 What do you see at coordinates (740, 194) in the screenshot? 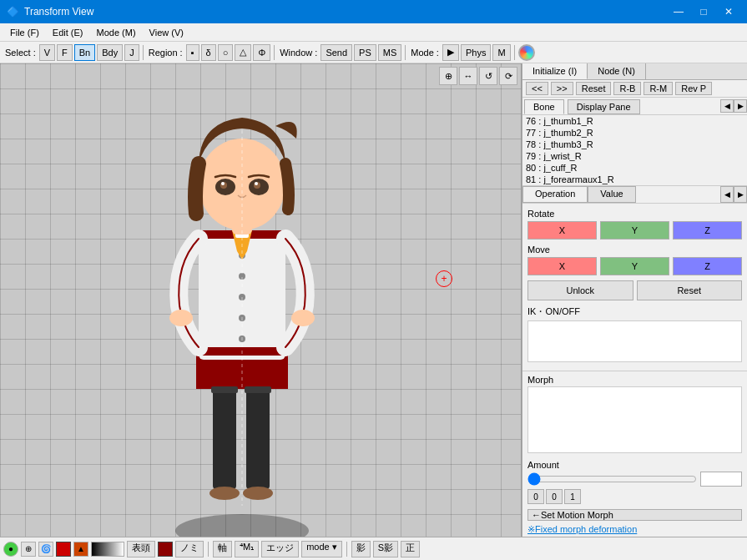
I see `op-tab-next-btn: ▶` at bounding box center [740, 194].